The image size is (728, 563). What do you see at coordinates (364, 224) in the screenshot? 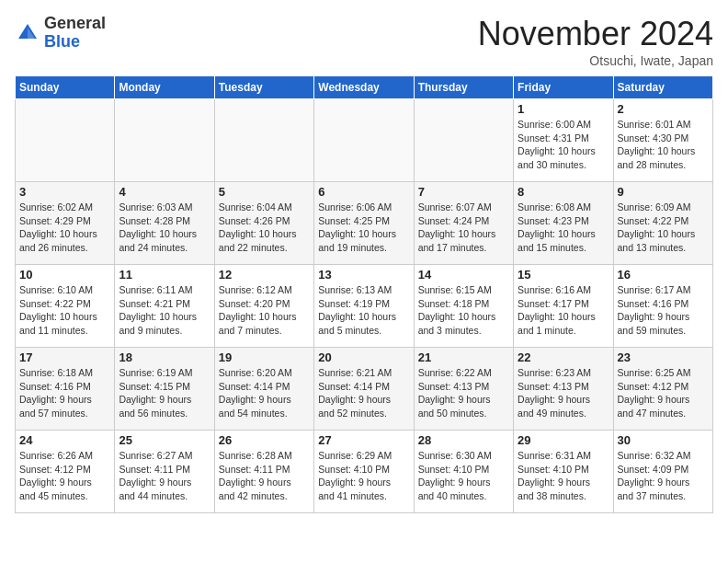
I see `calendar-cell: 6Sunrise: 6:06 AM Sunset: 4:25 PM Daylig…` at bounding box center [364, 224].